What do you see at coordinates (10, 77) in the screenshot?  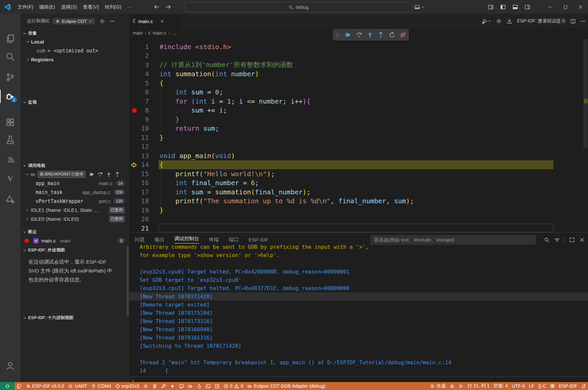 I see `activity-source-control` at bounding box center [10, 77].